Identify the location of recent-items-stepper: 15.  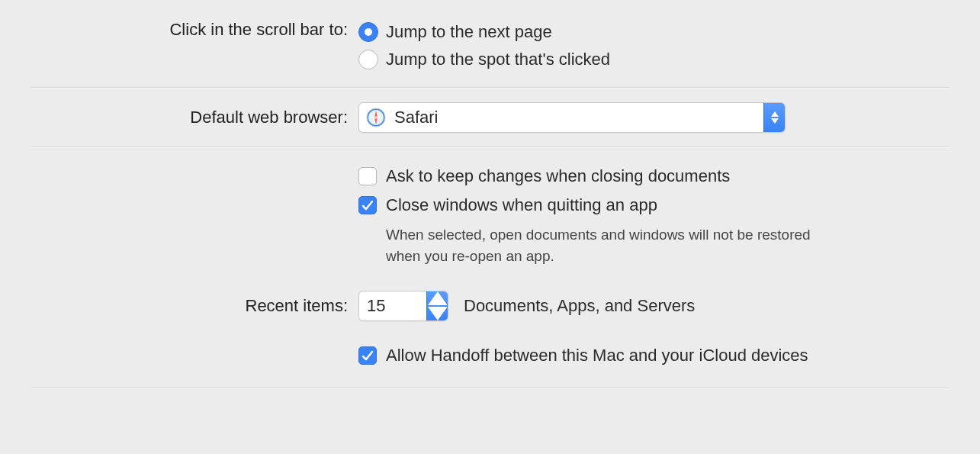
(403, 306).